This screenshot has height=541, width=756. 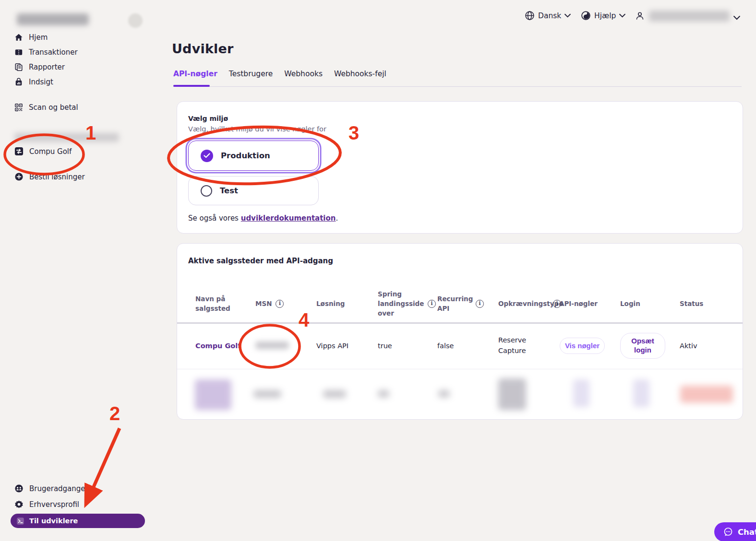 I want to click on user-menu-chevron, so click(x=737, y=17).